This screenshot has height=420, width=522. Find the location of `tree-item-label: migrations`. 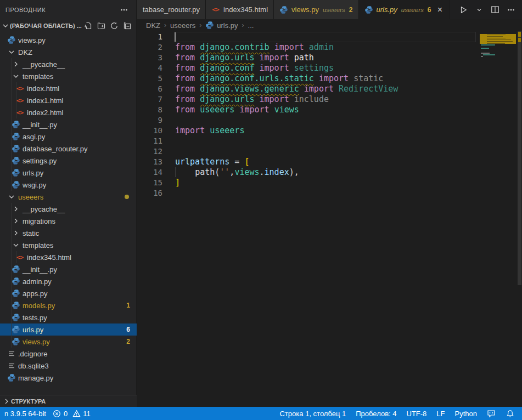

tree-item-label: migrations is located at coordinates (39, 222).